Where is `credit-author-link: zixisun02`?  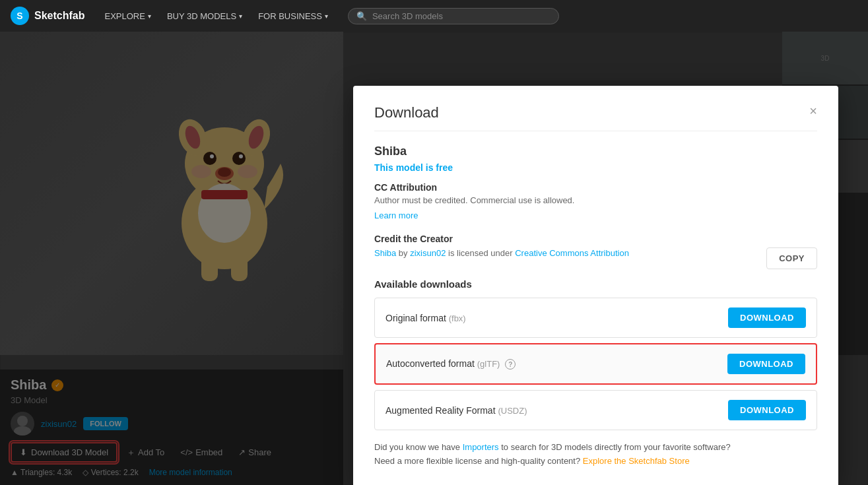 credit-author-link: zixisun02 is located at coordinates (428, 253).